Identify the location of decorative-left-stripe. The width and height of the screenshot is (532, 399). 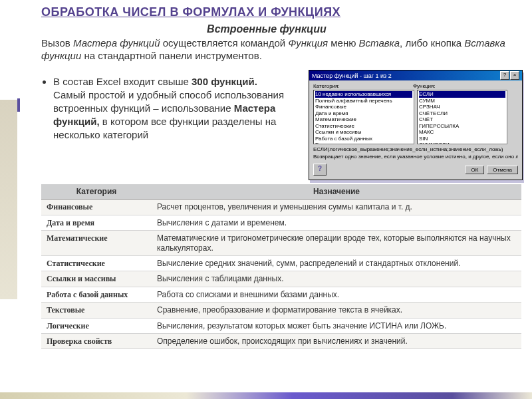
(9, 200).